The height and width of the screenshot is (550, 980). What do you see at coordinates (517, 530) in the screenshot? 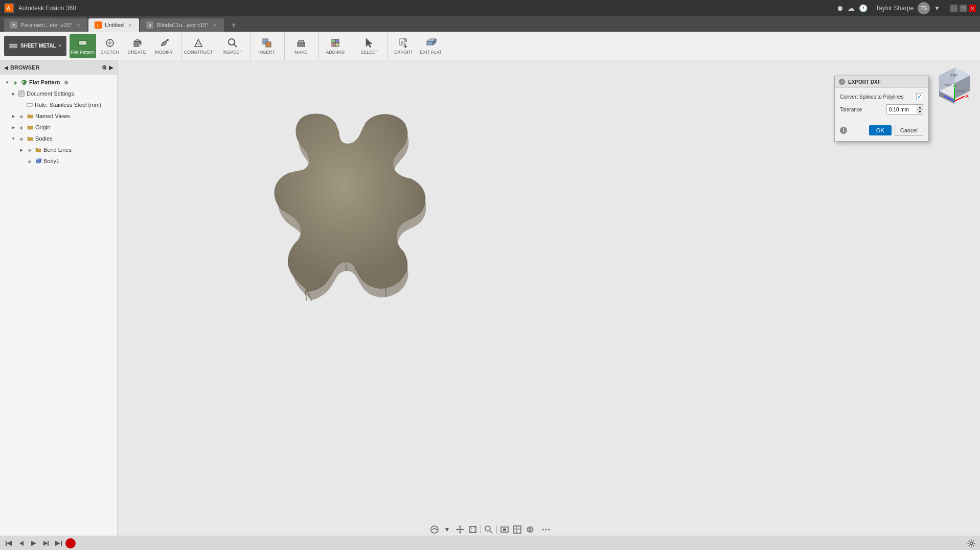
I see `grid-control` at bounding box center [517, 530].